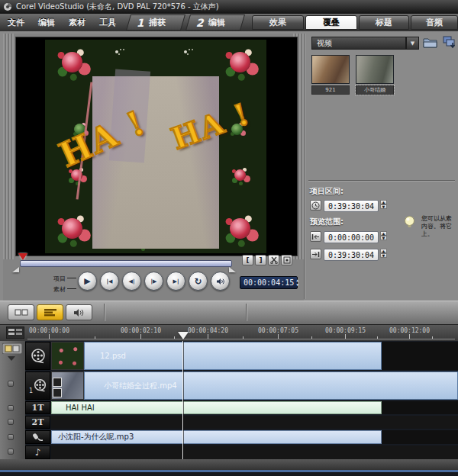 The height and width of the screenshot is (476, 458). I want to click on menu-file: 文件, so click(16, 23).